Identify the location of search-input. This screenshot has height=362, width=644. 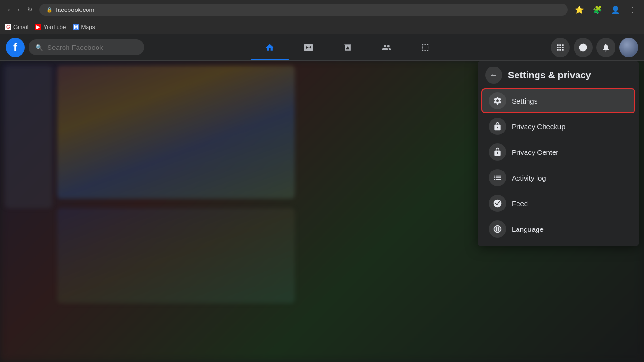
(92, 48).